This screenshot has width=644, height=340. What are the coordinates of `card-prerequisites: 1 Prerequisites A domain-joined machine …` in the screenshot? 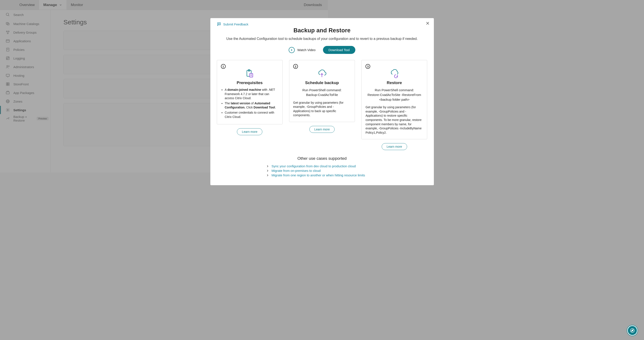 It's located at (250, 105).